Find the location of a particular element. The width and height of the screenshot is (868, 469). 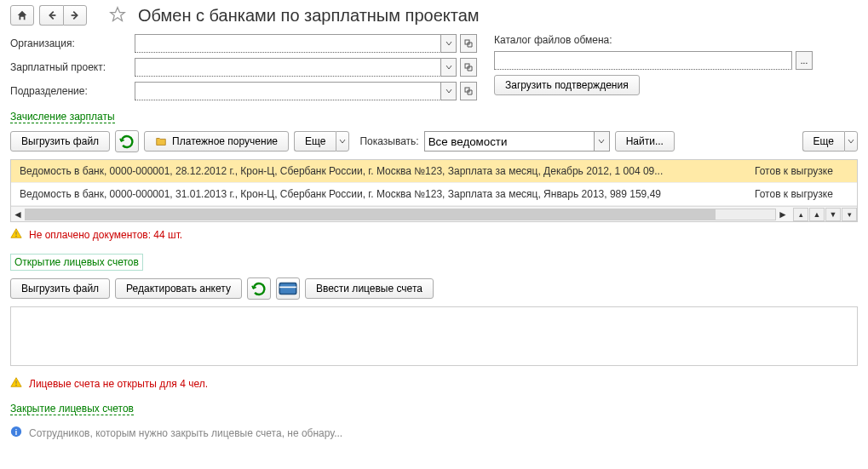

favorite-button is located at coordinates (118, 15).